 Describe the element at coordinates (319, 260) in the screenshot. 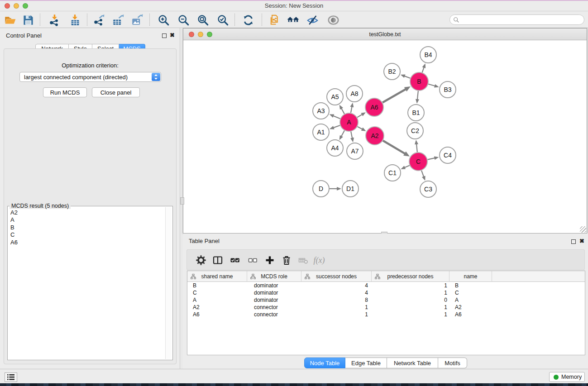

I see `function-builder-button: f(x)` at that location.